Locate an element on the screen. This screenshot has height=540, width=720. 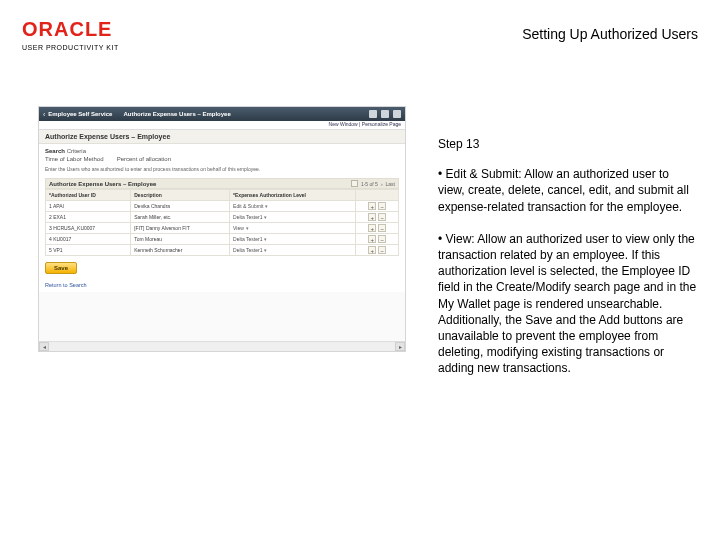
brand: ORACLE USER PRODUCTIVITY KIT is located at coordinates (70, 34).